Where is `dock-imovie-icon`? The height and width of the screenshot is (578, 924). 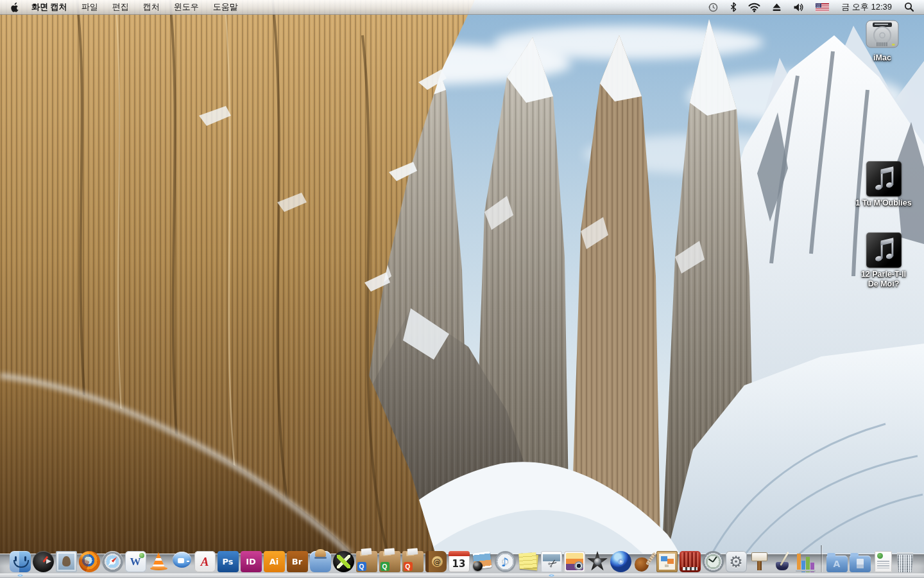 dock-imovie-icon is located at coordinates (598, 561).